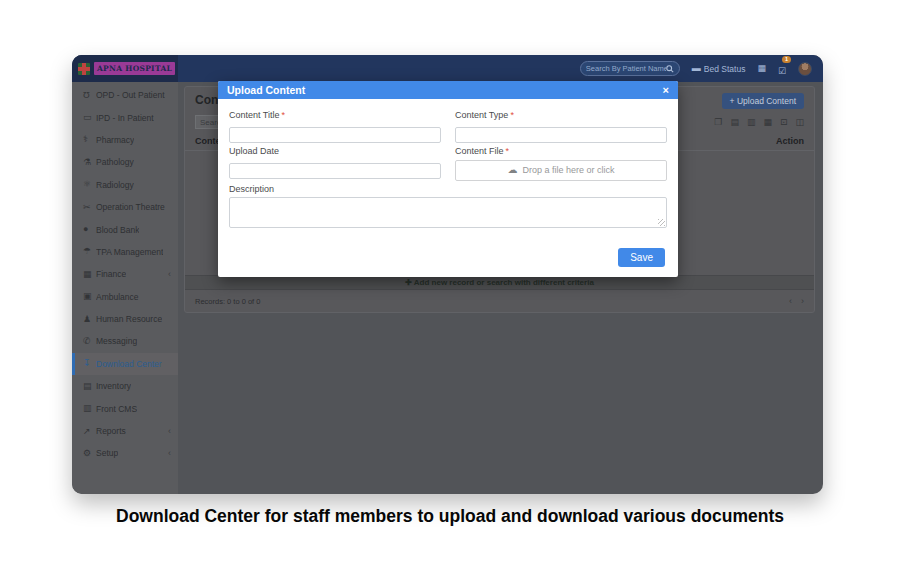 Image resolution: width=900 pixels, height=572 pixels. I want to click on upload-content-button: + Upload Content, so click(763, 101).